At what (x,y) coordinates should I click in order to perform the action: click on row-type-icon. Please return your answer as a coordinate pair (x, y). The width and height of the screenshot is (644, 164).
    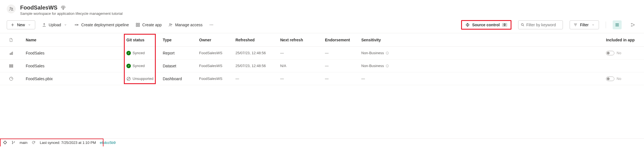
    Looking at the image, I should click on (15, 66).